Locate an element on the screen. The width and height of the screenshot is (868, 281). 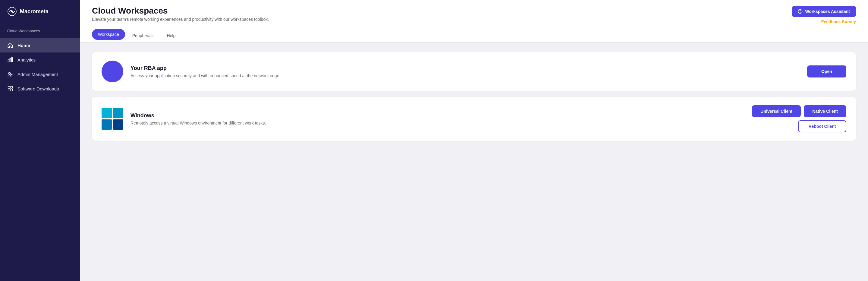
windows-card: Windows Remotely access a virtual Window… is located at coordinates (474, 119).